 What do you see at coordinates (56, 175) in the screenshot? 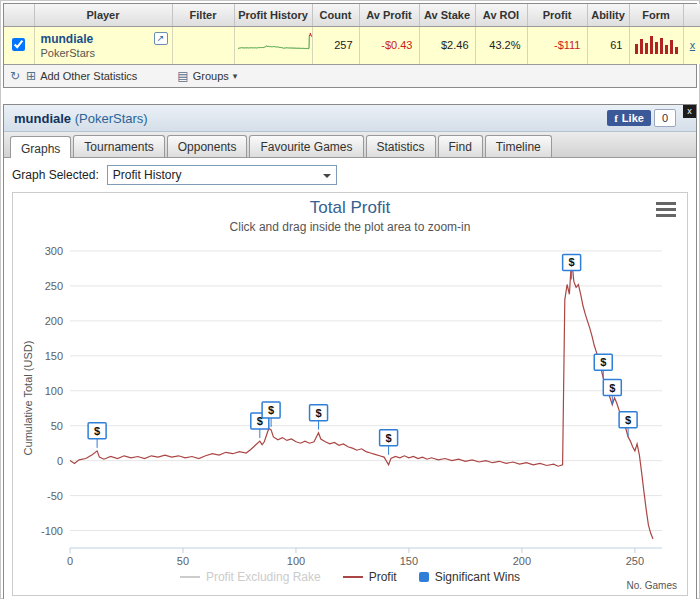
I see `graph-selected-label: Graph Selected:` at bounding box center [56, 175].